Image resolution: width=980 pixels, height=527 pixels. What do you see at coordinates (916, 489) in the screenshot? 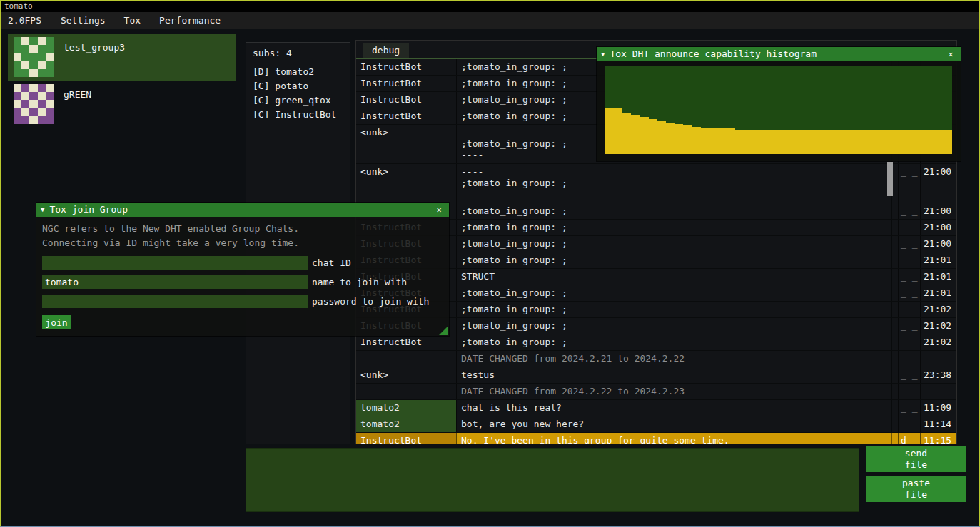
I see `paste-file-button: paste file` at bounding box center [916, 489].